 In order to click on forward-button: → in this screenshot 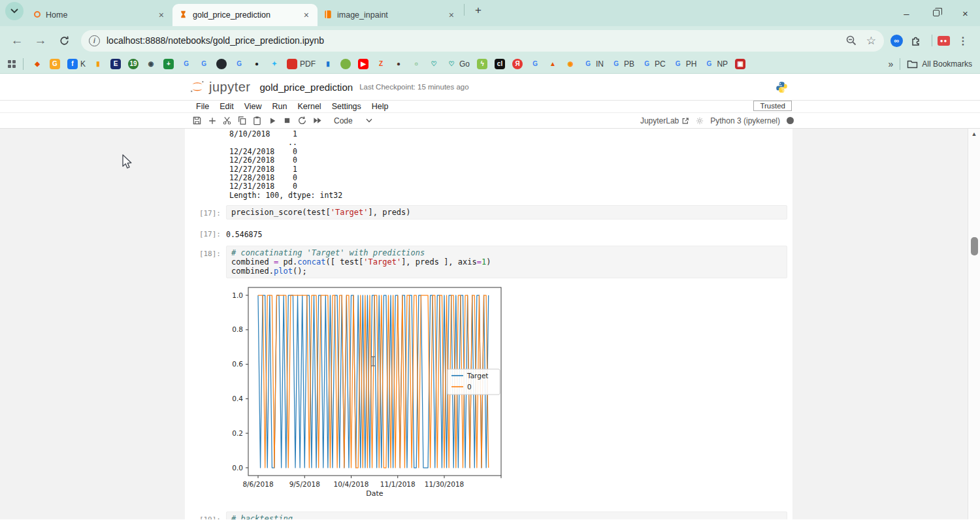, I will do `click(41, 41)`.